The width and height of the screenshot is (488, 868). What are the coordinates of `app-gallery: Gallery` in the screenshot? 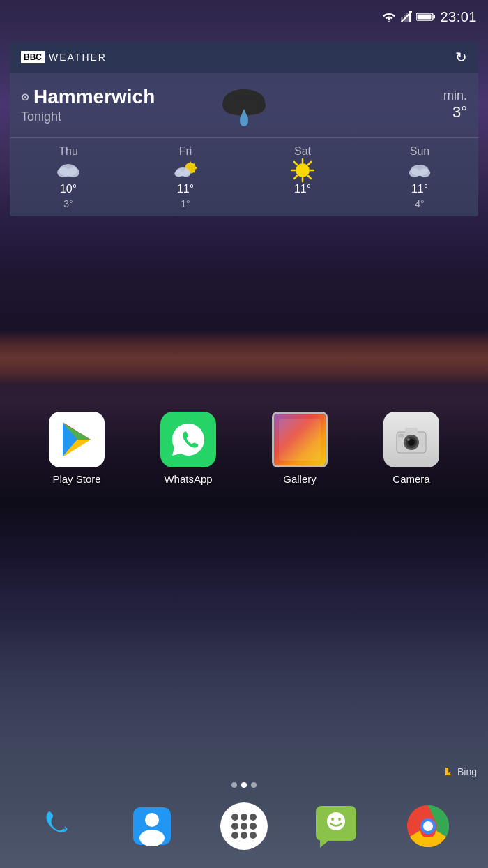 It's located at (300, 448).